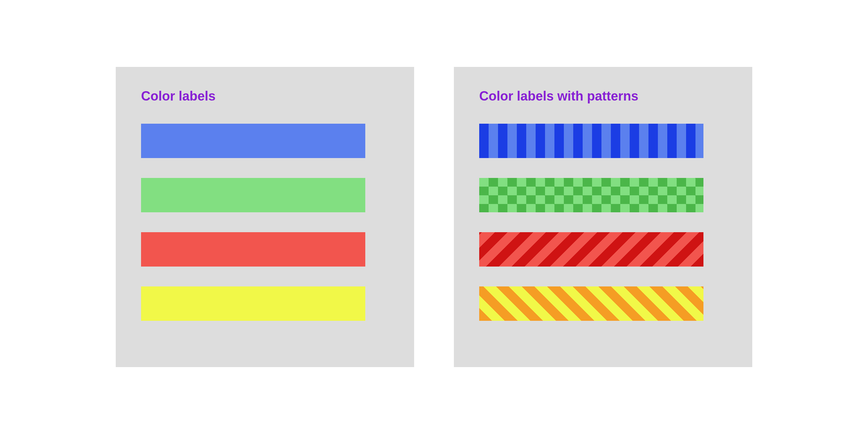 The width and height of the screenshot is (868, 434). Describe the element at coordinates (591, 250) in the screenshot. I see `swatch-red-diagonal` at that location.